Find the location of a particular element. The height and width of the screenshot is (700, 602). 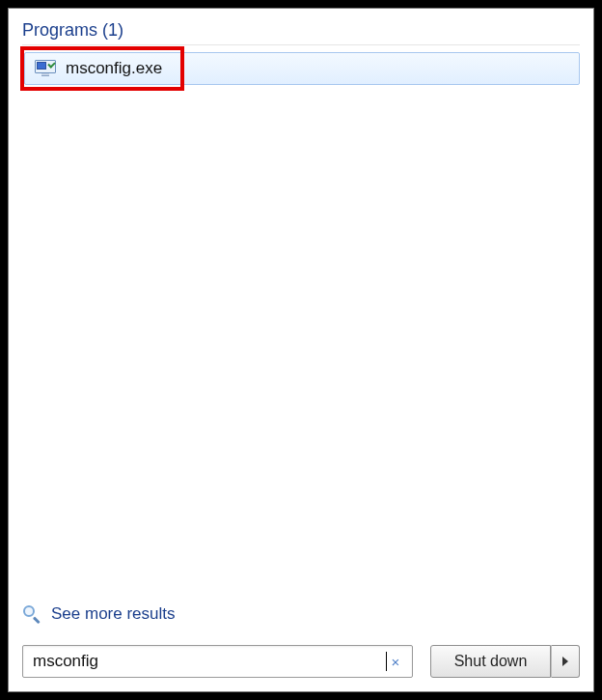

search-box: msconfig × is located at coordinates (218, 661).